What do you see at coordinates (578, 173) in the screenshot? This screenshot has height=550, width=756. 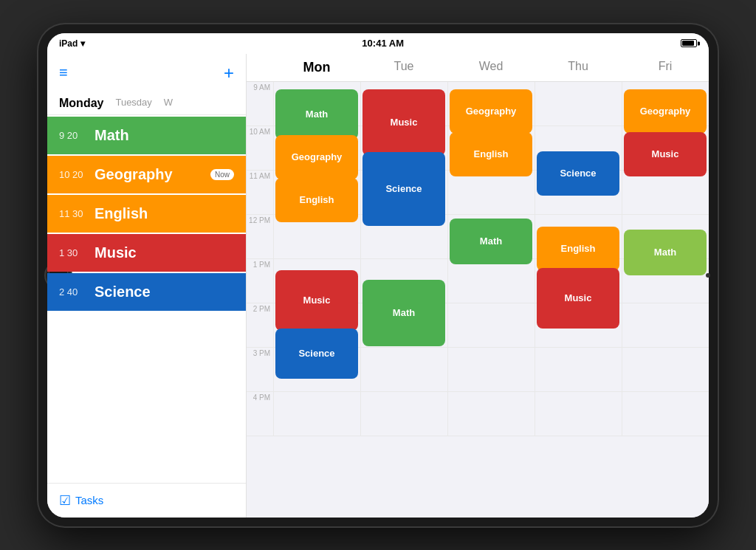 I see `event-thu-science: Science` at bounding box center [578, 173].